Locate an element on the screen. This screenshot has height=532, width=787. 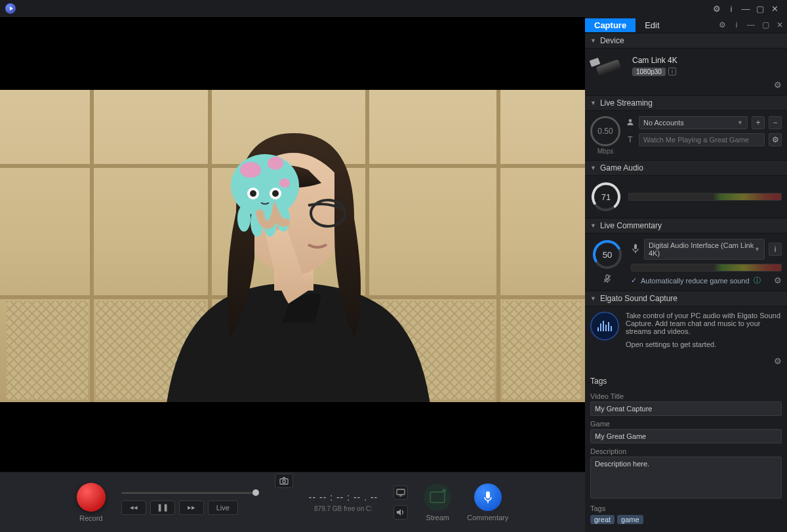
flashback-slider is located at coordinates (190, 493).